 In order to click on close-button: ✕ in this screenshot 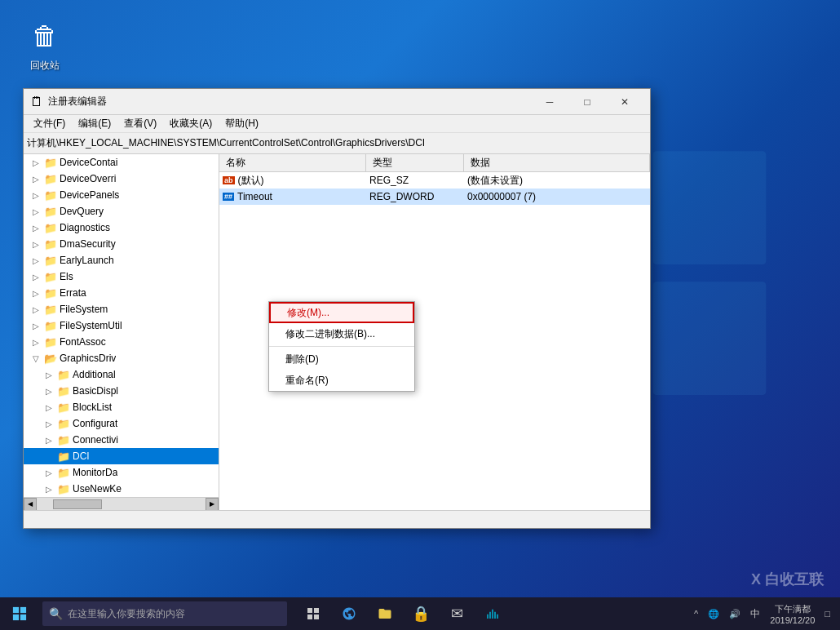, I will do `click(625, 102)`.